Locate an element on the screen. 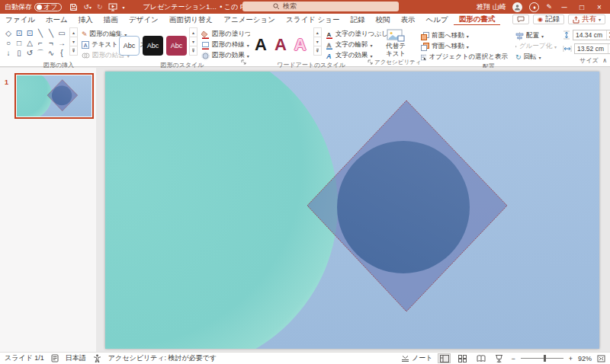  redo-icon: ↻ is located at coordinates (100, 7).